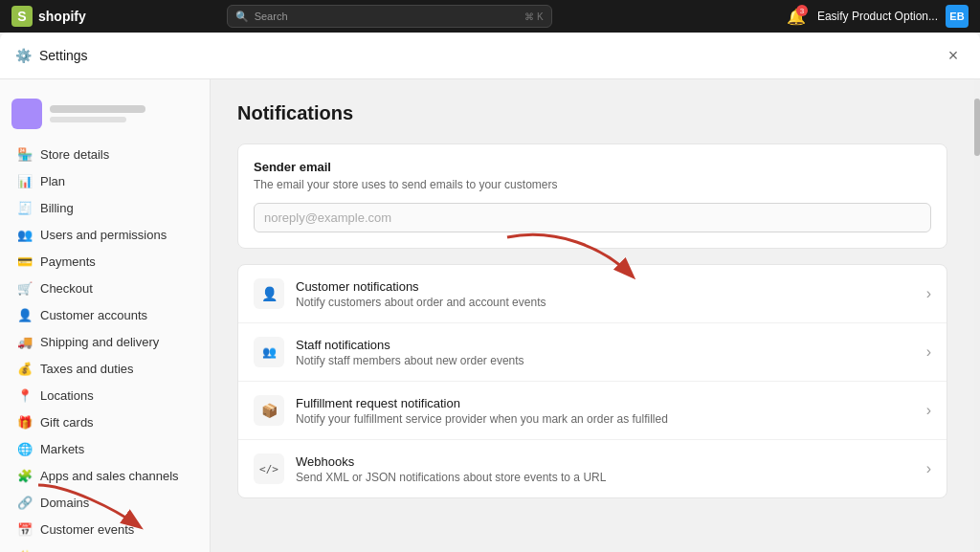  I want to click on plan-icon: 📊, so click(25, 181).